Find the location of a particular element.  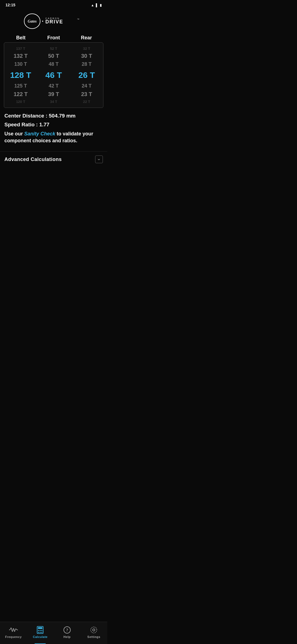

info-section: Center Distance : 504.79 mm Speed Ratio … is located at coordinates (54, 130).